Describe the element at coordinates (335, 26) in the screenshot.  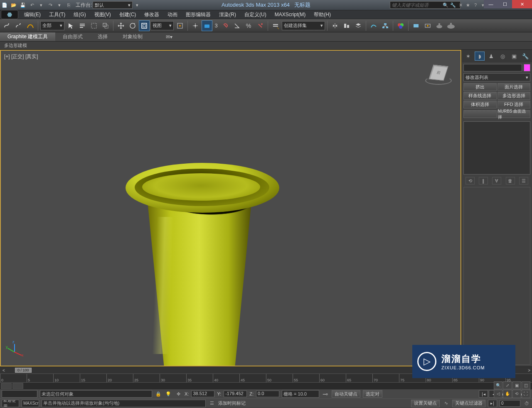
I see `mirror-icon` at that location.